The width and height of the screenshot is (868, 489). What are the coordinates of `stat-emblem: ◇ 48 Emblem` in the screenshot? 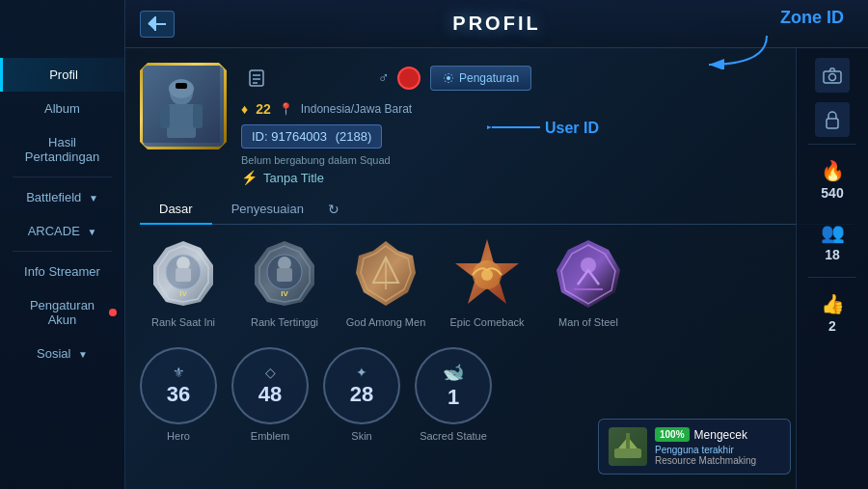 It's located at (270, 394).